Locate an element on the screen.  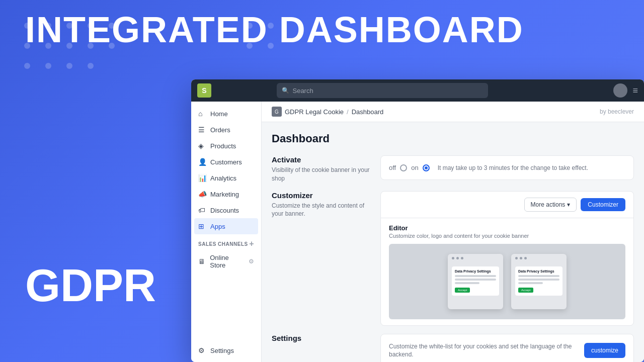
sidebar-label-orders: Orders is located at coordinates (220, 130).